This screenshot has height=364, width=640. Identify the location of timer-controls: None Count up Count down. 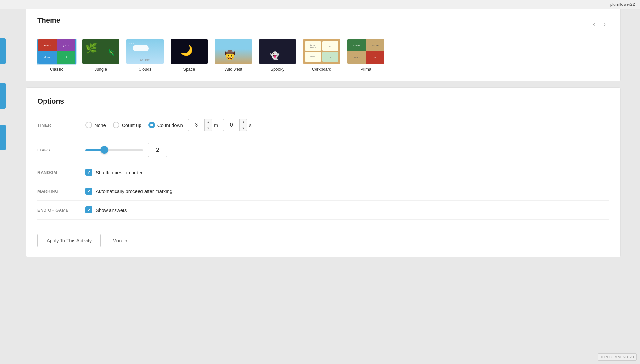
(347, 125).